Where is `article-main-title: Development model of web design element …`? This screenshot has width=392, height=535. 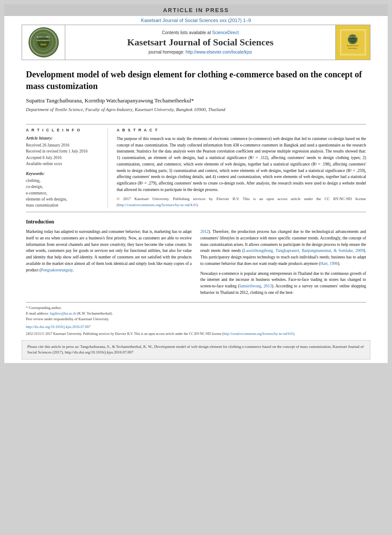 article-main-title: Development model of web design element … is located at coordinates (196, 80).